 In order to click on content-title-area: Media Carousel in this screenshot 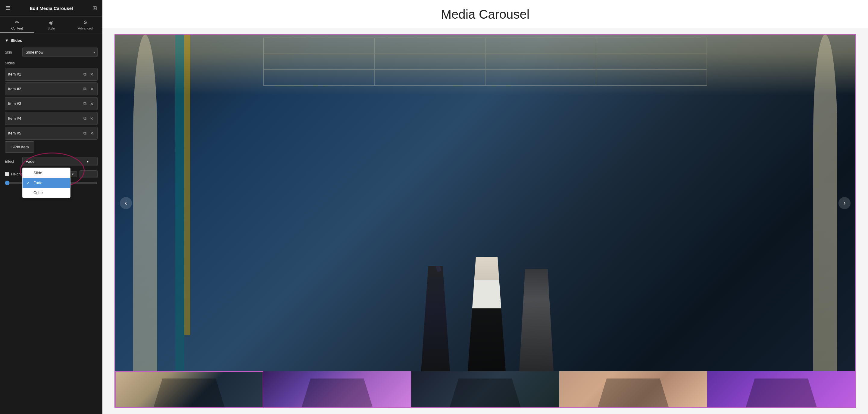, I will do `click(485, 14)`.